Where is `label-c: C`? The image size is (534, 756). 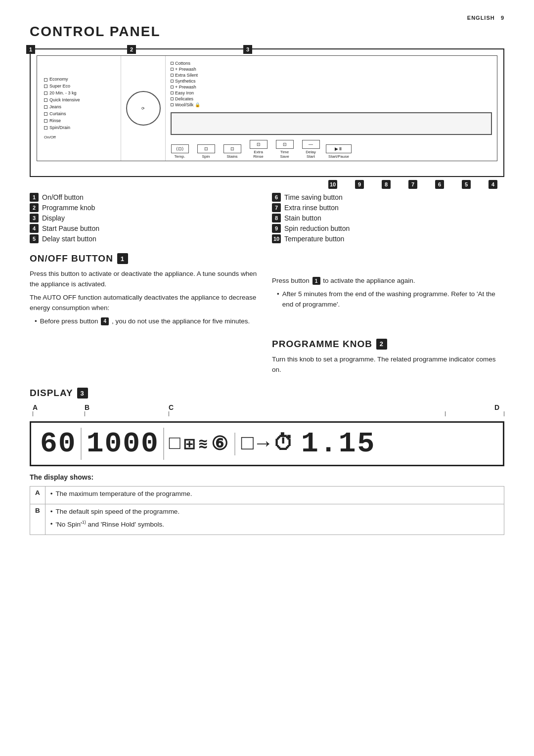 label-c: C is located at coordinates (171, 407).